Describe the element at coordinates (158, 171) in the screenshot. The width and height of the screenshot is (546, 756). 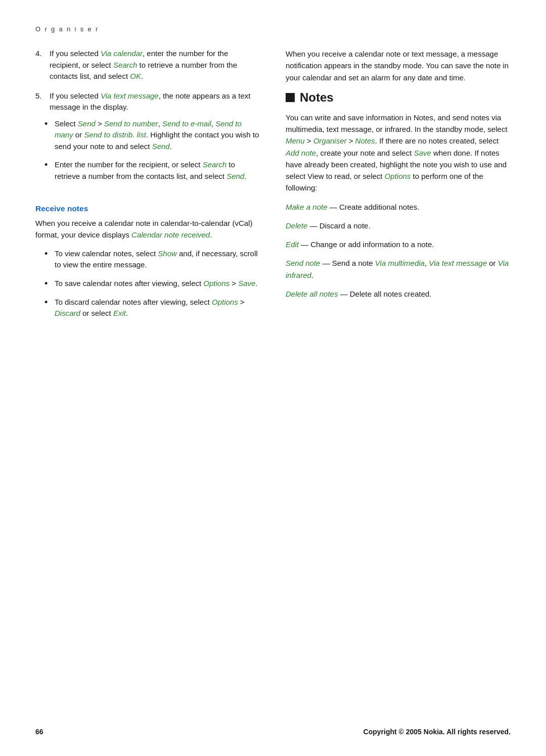
I see `bullet-enter-text: Enter the number for the recipient, or s…` at that location.